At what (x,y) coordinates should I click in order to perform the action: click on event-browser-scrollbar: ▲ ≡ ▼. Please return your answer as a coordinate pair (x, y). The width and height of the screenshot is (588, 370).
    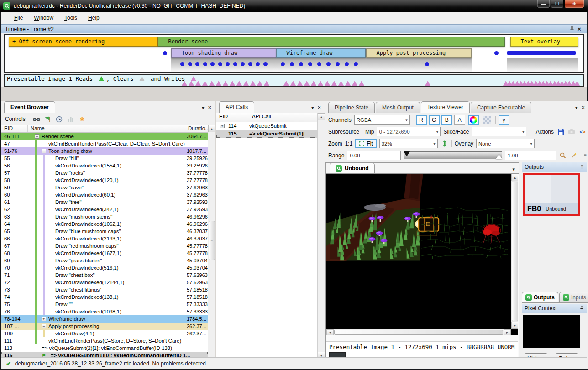
    Looking at the image, I should click on (211, 247).